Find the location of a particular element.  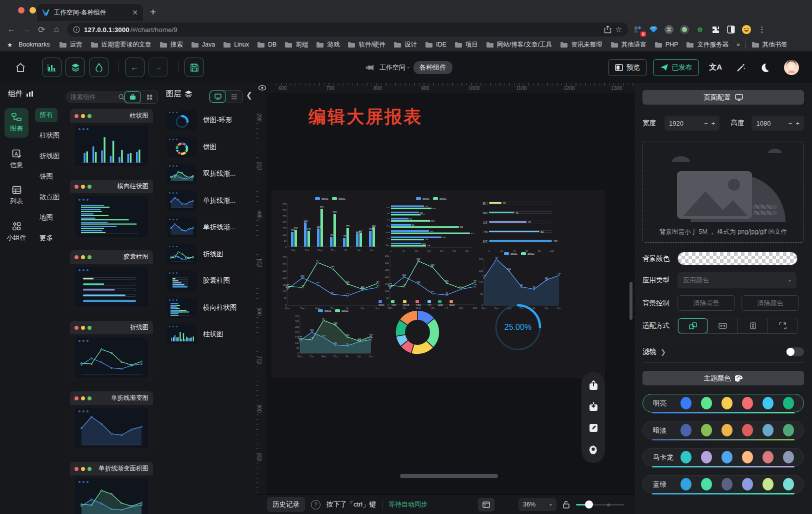

save-button is located at coordinates (194, 67).